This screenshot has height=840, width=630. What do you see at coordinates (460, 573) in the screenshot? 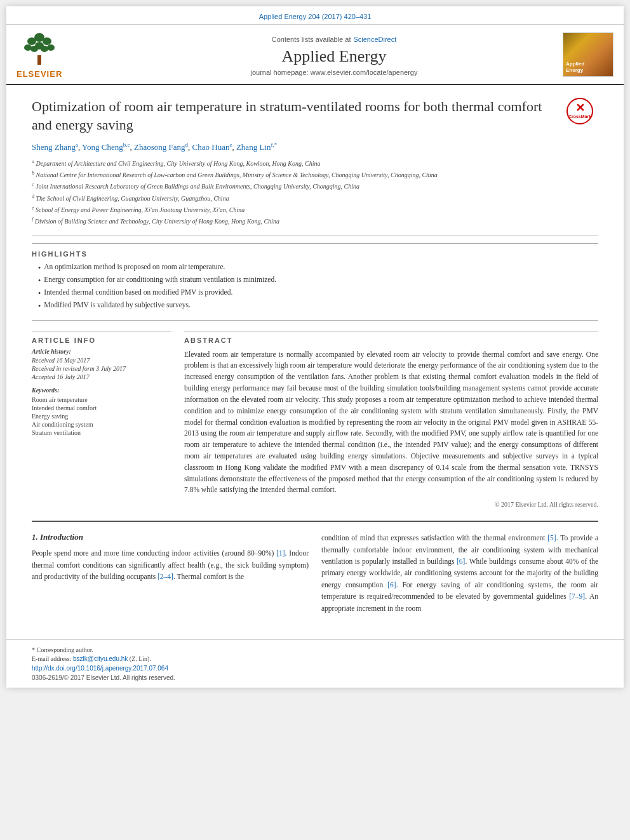
I see `intro-paragraph-2: condition of mind that expresses satisfa…` at bounding box center [460, 573].